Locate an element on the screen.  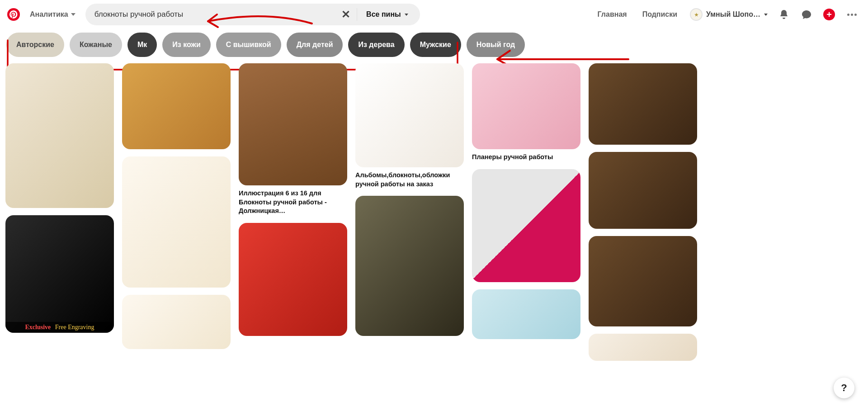
avatar: ★ is located at coordinates (696, 14).